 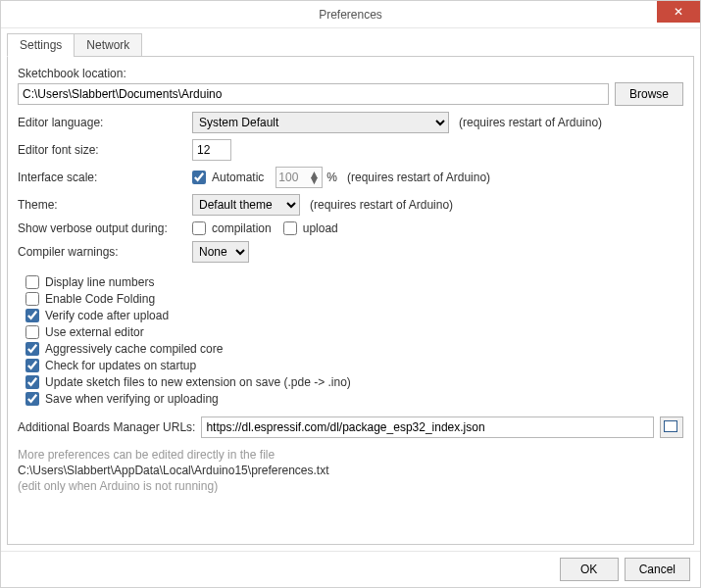 What do you see at coordinates (105, 205) in the screenshot?
I see `theme-label: Theme:` at bounding box center [105, 205].